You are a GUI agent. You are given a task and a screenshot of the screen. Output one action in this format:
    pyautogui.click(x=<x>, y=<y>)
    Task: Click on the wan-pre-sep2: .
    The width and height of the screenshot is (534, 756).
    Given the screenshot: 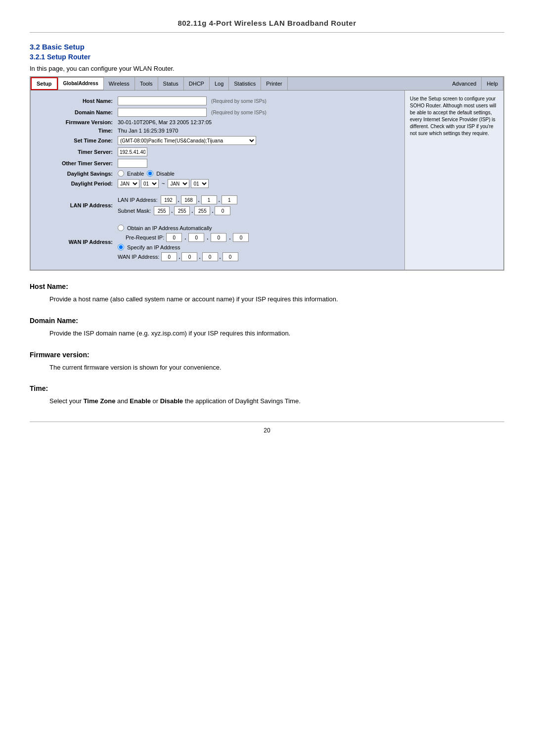 What is the action you would take?
    pyautogui.click(x=208, y=237)
    